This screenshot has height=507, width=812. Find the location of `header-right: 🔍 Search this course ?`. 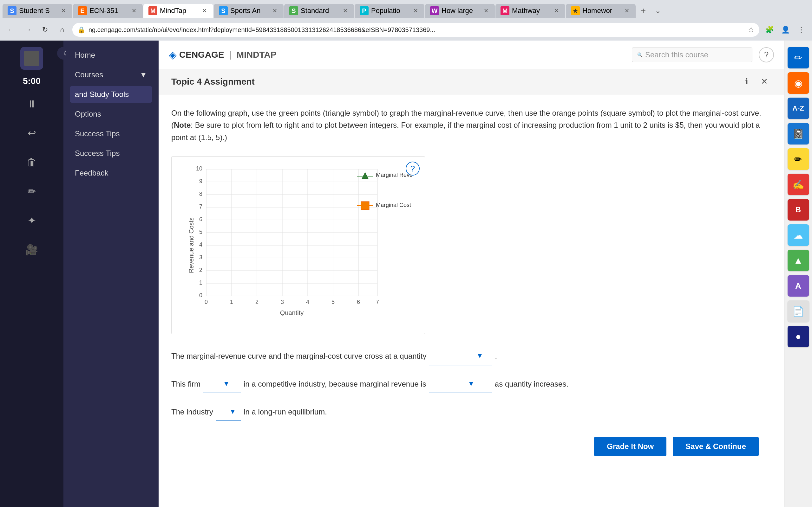

header-right: 🔍 Search this course ? is located at coordinates (703, 55).